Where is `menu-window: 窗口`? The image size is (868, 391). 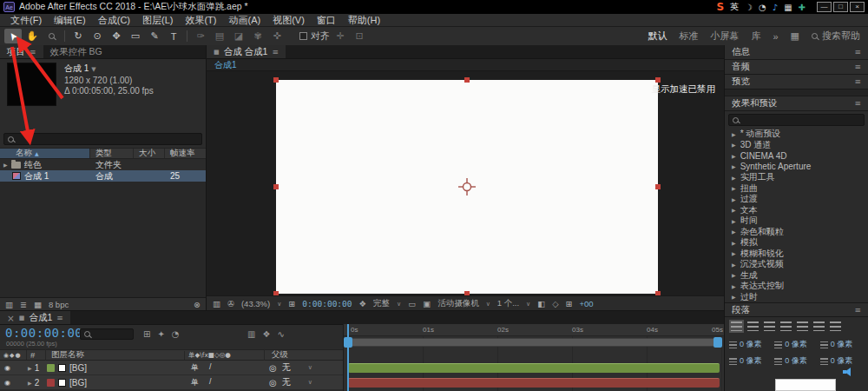
menu-window: 窗口 is located at coordinates (326, 21).